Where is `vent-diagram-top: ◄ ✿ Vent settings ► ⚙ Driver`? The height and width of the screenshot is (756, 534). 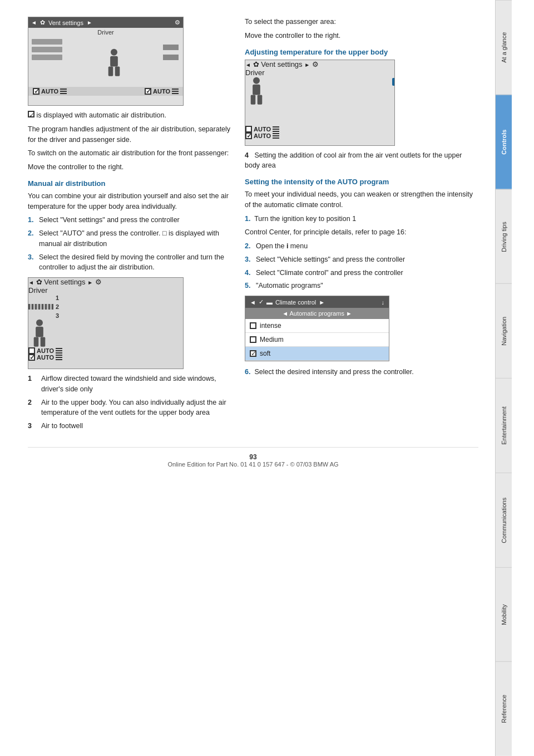 vent-diagram-top: ◄ ✿ Vent settings ► ⚙ Driver is located at coordinates (106, 61).